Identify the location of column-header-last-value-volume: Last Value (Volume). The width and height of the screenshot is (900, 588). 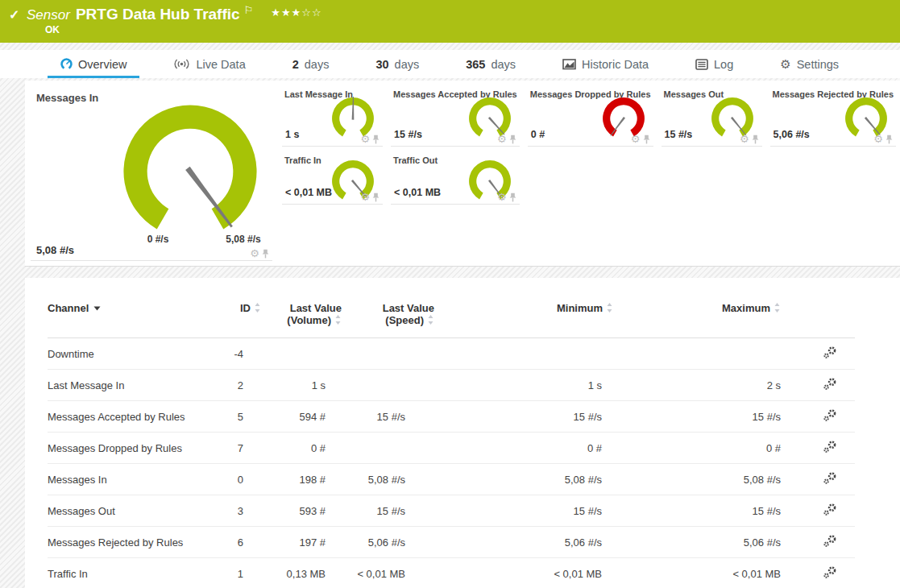
(301, 321).